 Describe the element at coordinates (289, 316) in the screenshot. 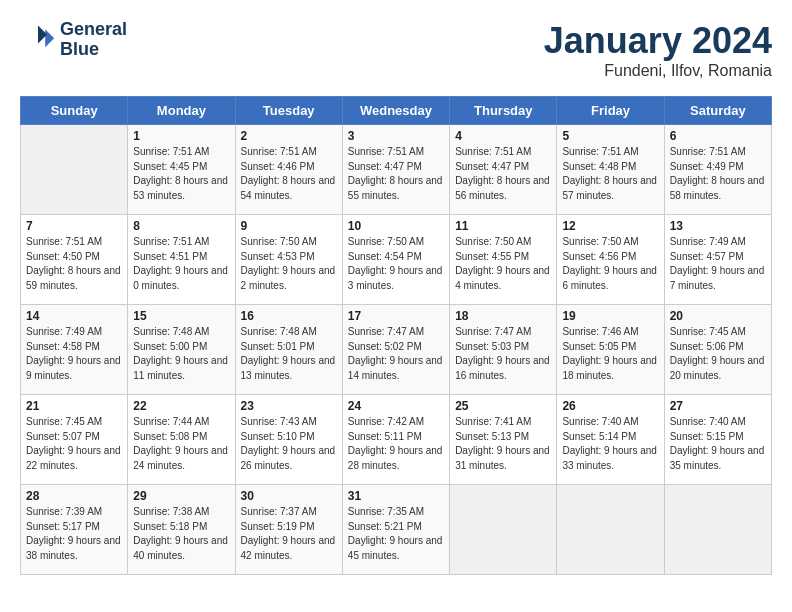

I see `day-number: 16` at that location.